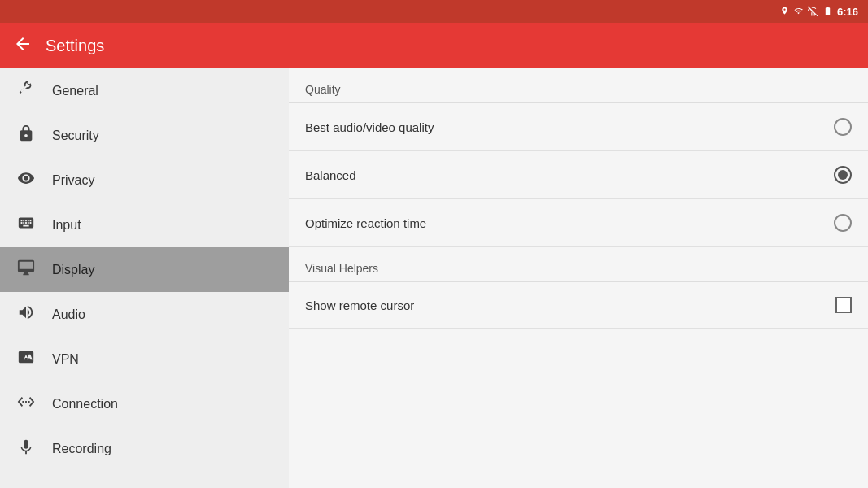 Image resolution: width=868 pixels, height=488 pixels. What do you see at coordinates (843, 127) in the screenshot?
I see `radio-best` at bounding box center [843, 127].